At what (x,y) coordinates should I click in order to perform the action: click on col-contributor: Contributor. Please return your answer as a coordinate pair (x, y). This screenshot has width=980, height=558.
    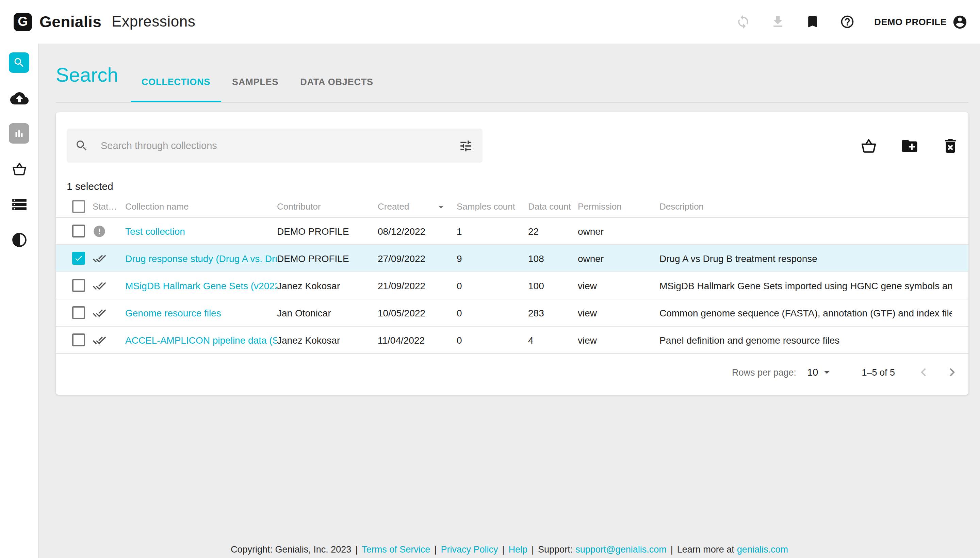
    Looking at the image, I should click on (327, 207).